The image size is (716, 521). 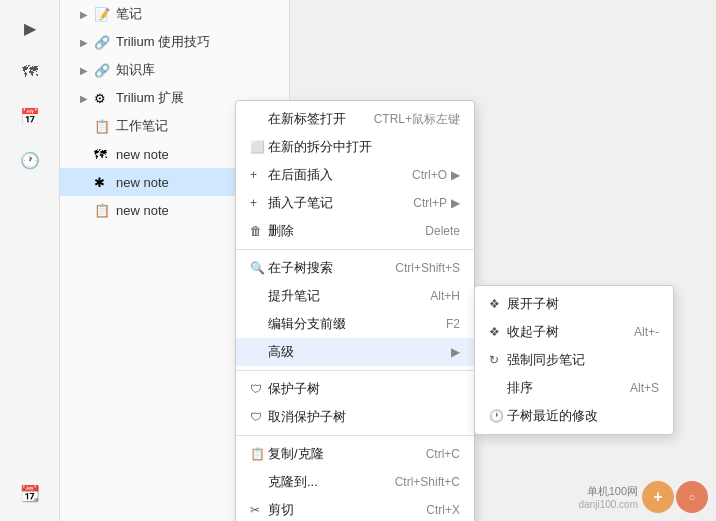 I want to click on menu-item-copy-clone: 📋 复制/克隆 Ctrl+C, so click(x=355, y=454).